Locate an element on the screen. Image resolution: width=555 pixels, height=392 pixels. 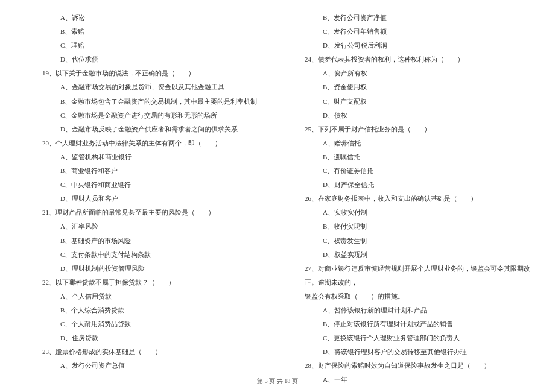
q18-option-c: C、理赔 is located at coordinates (146, 46).